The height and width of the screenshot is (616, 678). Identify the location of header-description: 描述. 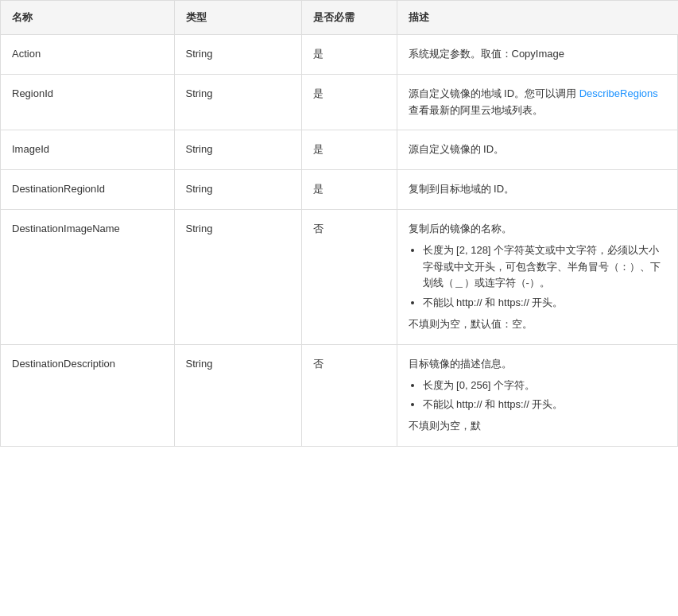
(537, 17).